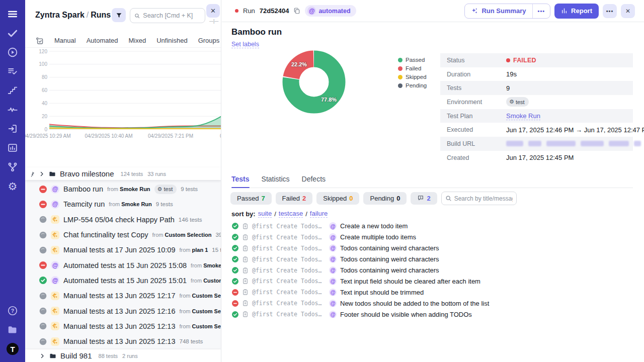 Image resolution: width=644 pixels, height=362 pixels. I want to click on run-row: LMP-554 05/04 check Happy Path146 tests, so click(123, 220).